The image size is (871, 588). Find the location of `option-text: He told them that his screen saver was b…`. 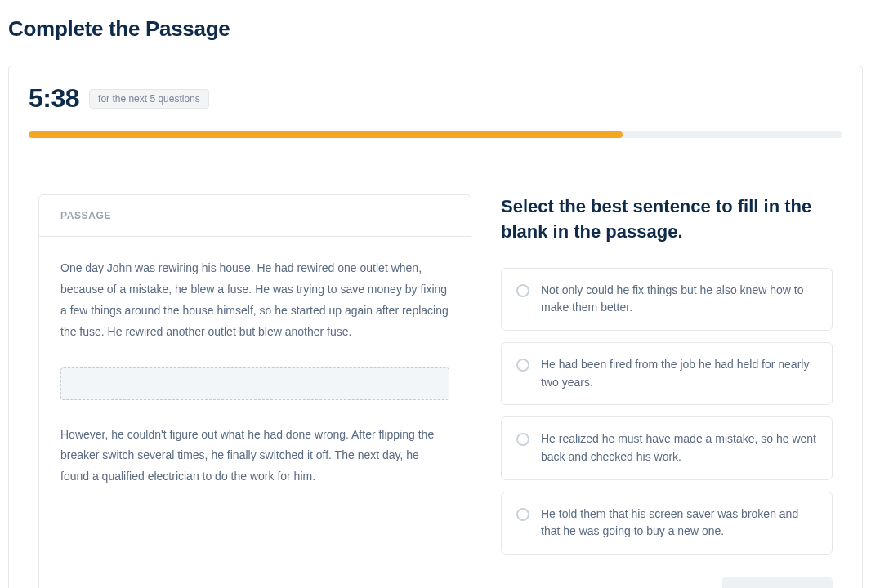

option-text: He told them that his screen saver was b… is located at coordinates (679, 523).